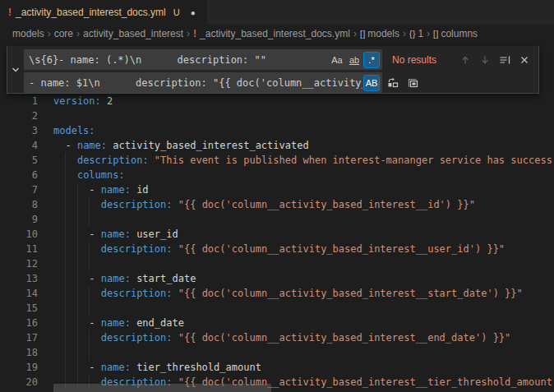 This screenshot has width=554, height=392. I want to click on replace-row: - name: $1\n description: "{{ doc('colum…, so click(279, 82).